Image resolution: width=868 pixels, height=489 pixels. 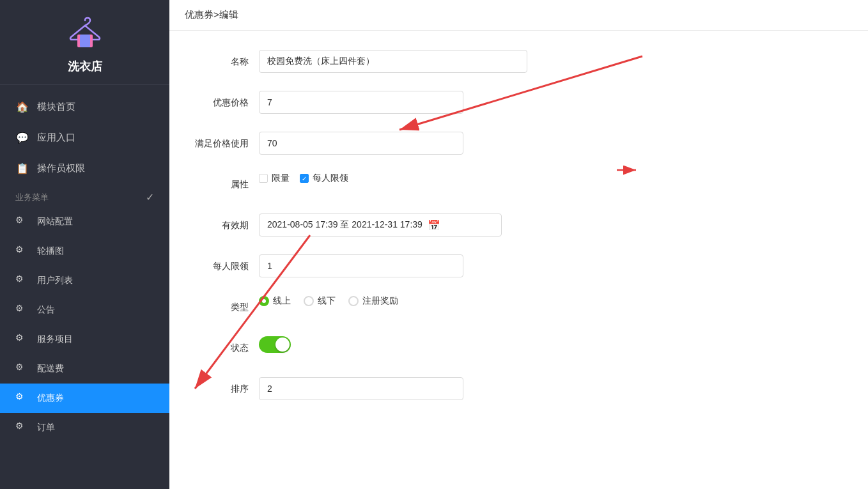 I want to click on sidebar-item-operator: 📋 操作员权限, so click(x=84, y=168).